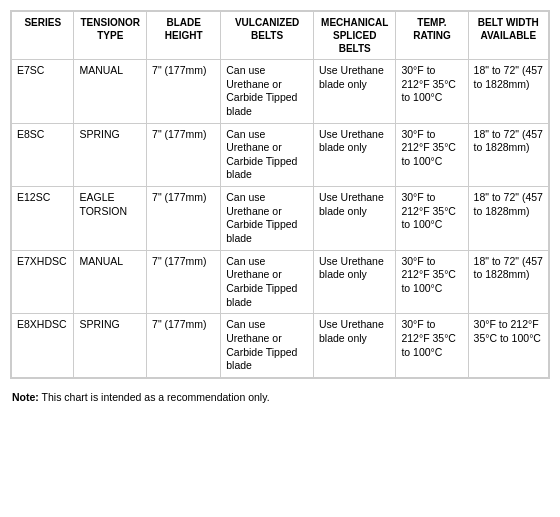  I want to click on header-blade: BLADE HEIGHT, so click(184, 36).